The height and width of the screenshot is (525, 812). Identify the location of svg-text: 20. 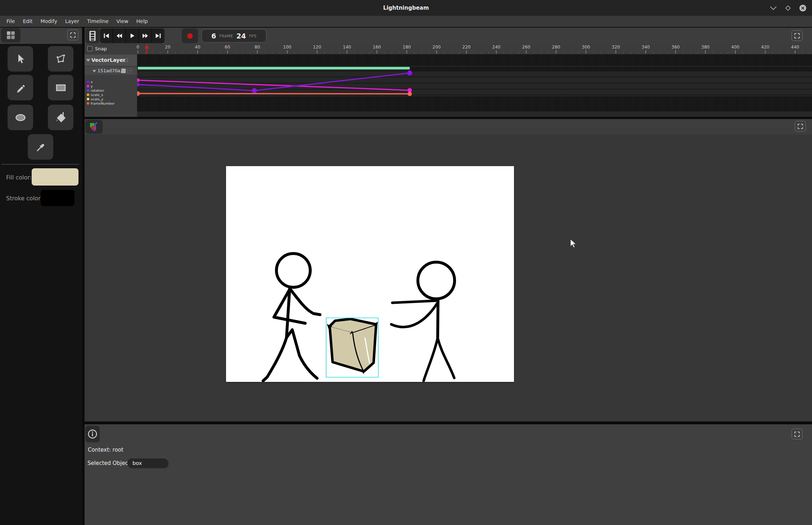
(168, 47).